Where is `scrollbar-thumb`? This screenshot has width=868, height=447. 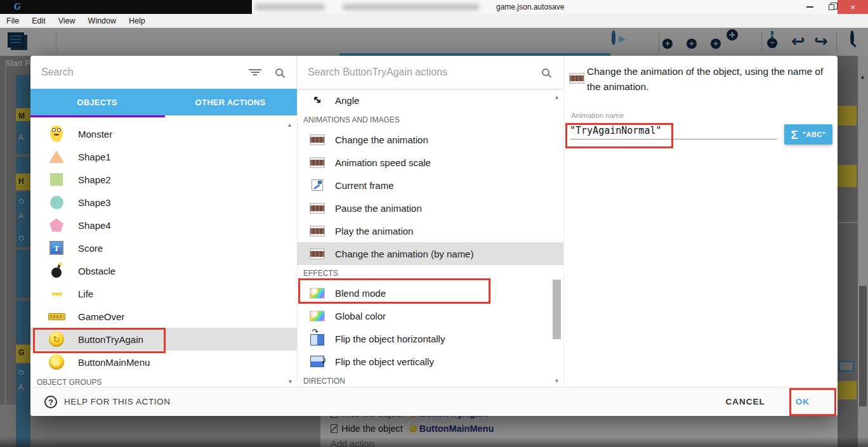 scrollbar-thumb is located at coordinates (557, 309).